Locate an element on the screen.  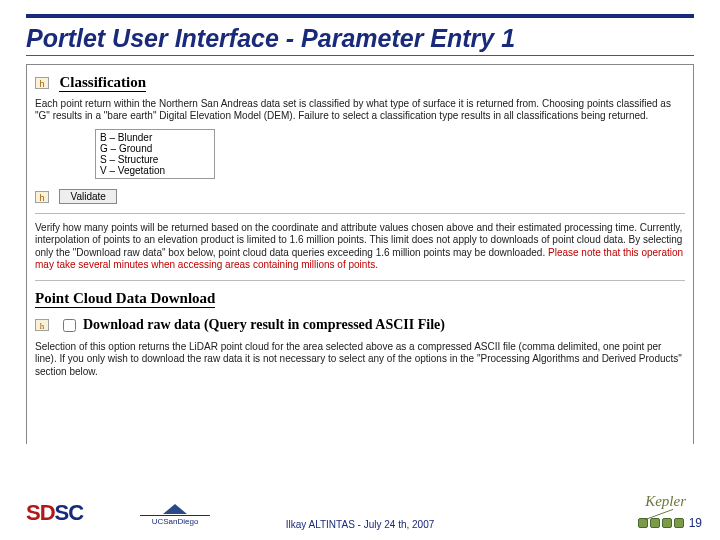
kepler-logo-text: Kepler is located at coordinates (666, 502).